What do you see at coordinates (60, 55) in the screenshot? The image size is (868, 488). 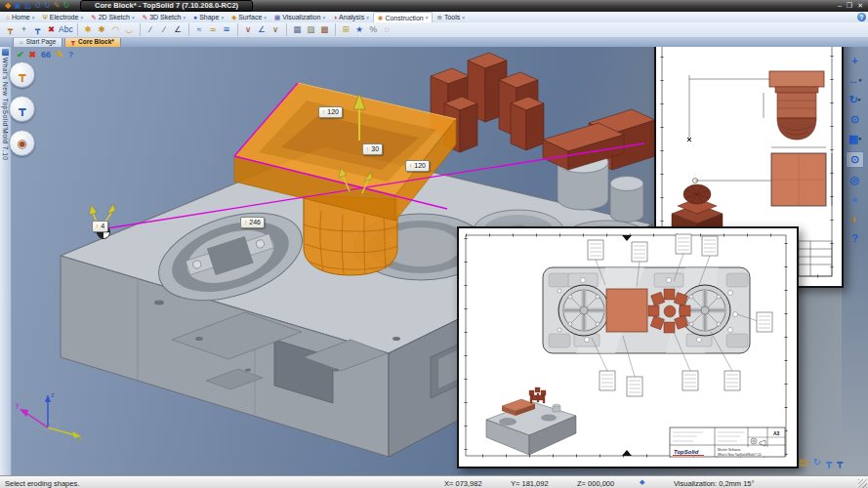 I see `operation-icon: ✎` at bounding box center [60, 55].